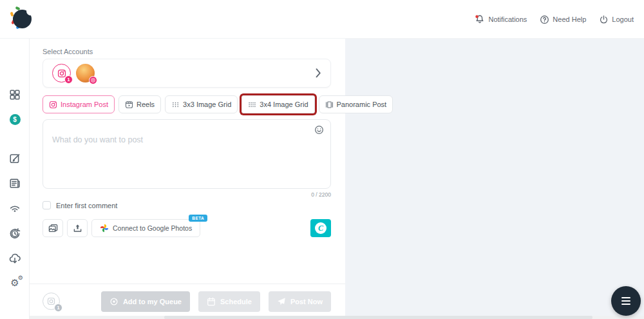 This screenshot has height=319, width=644. I want to click on sidebar-item-post-history, so click(15, 233).